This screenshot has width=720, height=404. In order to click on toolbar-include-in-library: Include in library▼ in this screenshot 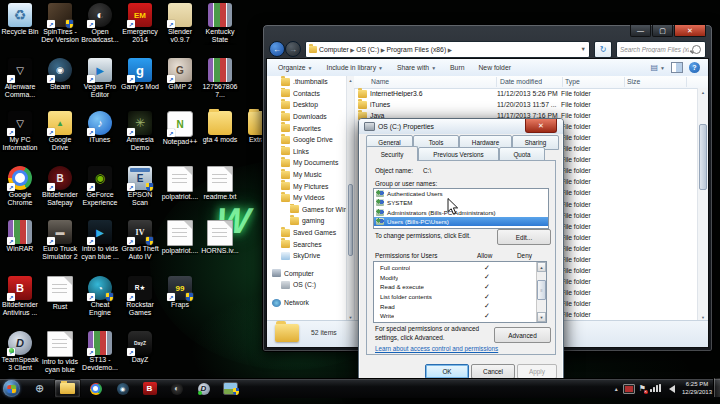, I will do `click(355, 68)`.